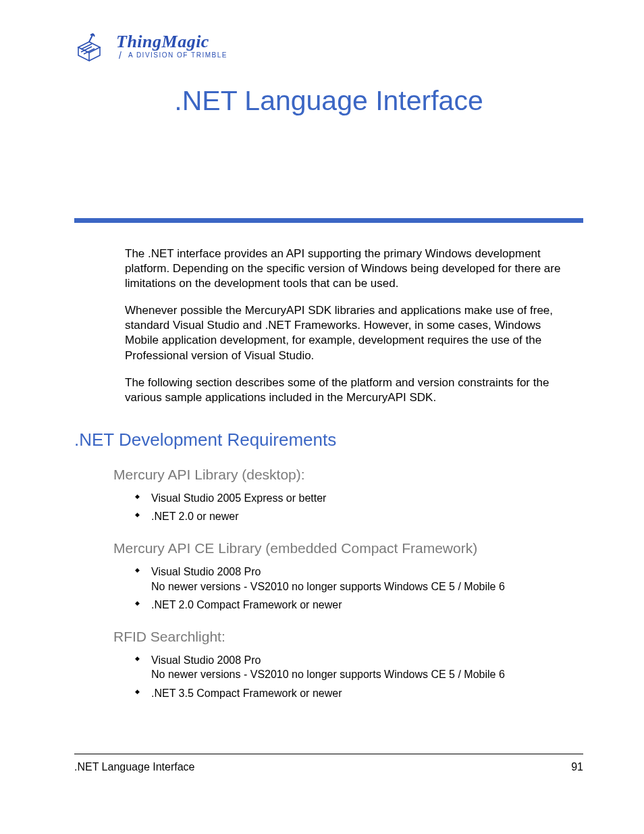 The width and height of the screenshot is (644, 834). I want to click on intro-paragraph: The .NET interface provides an API suppo…, so click(351, 269).